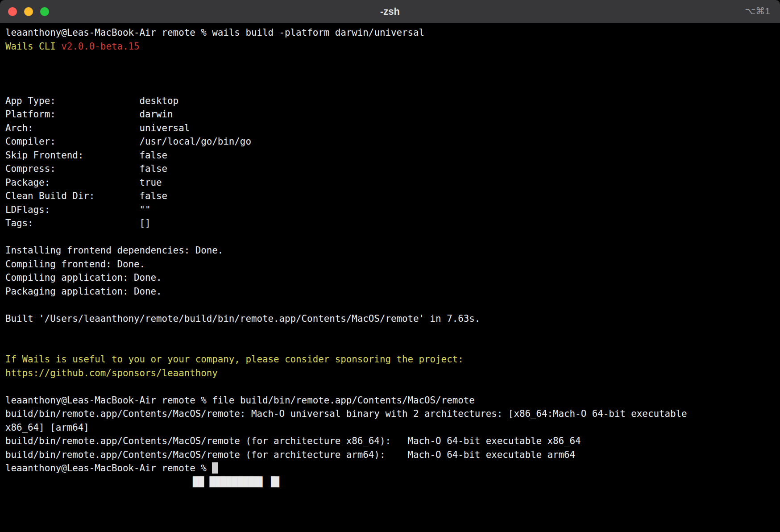  Describe the element at coordinates (150, 183) in the screenshot. I see `build-info-value: true` at that location.